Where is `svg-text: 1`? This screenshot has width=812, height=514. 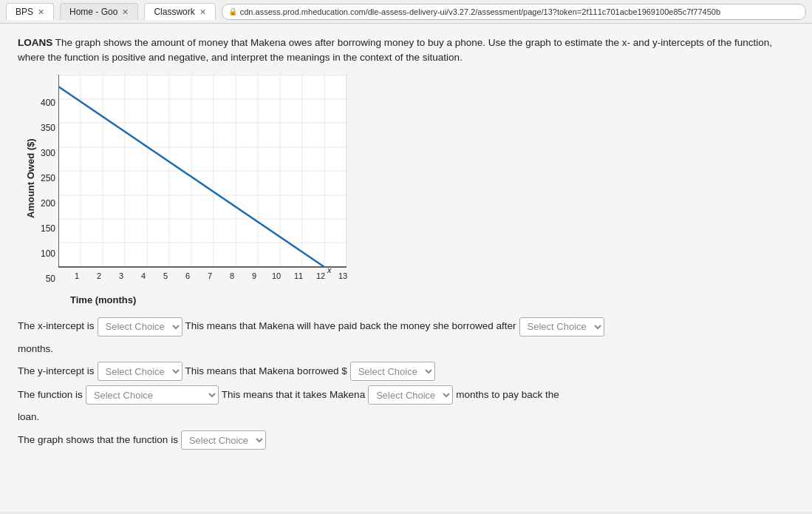 svg-text: 1 is located at coordinates (77, 276).